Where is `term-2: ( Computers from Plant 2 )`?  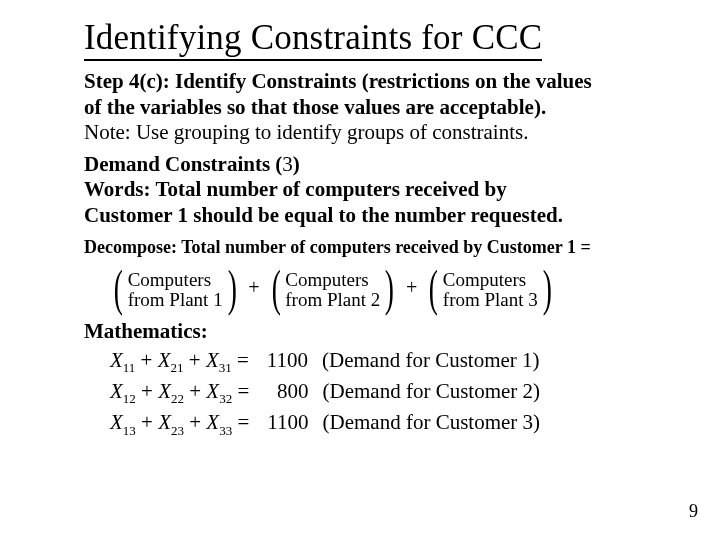
term-2: ( Computers from Plant 2 ) is located at coordinates (333, 290).